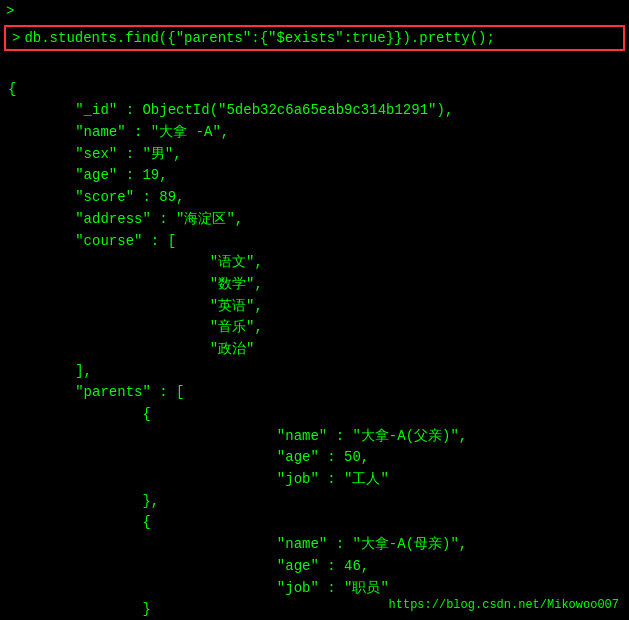  I want to click on output-line-24: }, so click(80, 609).